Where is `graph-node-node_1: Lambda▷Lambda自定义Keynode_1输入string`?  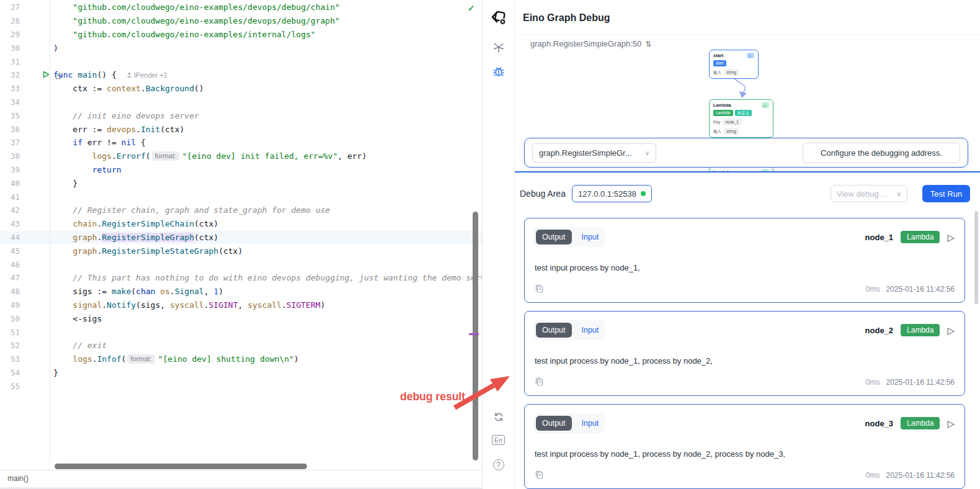 graph-node-node_1: Lambda▷Lambda自定义Keynode_1输入string is located at coordinates (741, 119).